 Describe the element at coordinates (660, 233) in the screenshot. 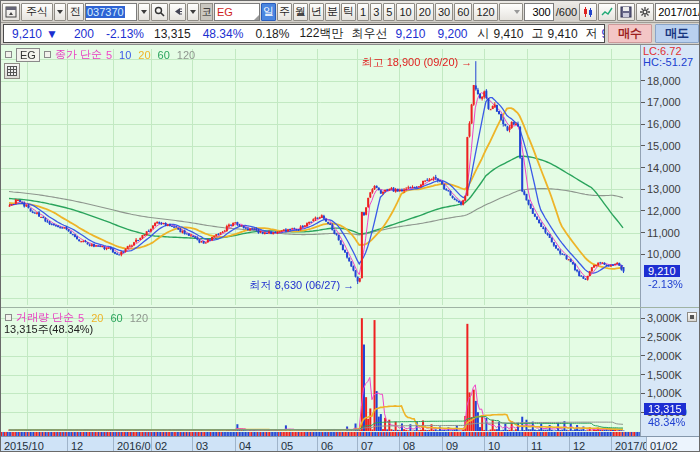

I see `price-tick-11000: 11,000` at that location.